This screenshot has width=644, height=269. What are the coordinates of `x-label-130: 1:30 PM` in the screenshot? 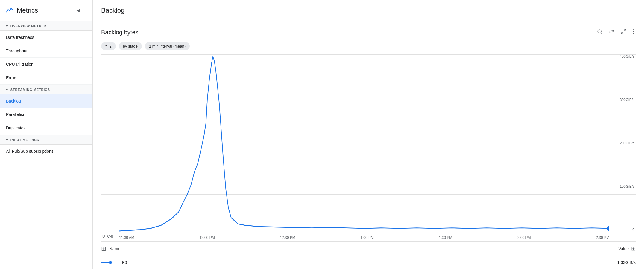 It's located at (446, 238).